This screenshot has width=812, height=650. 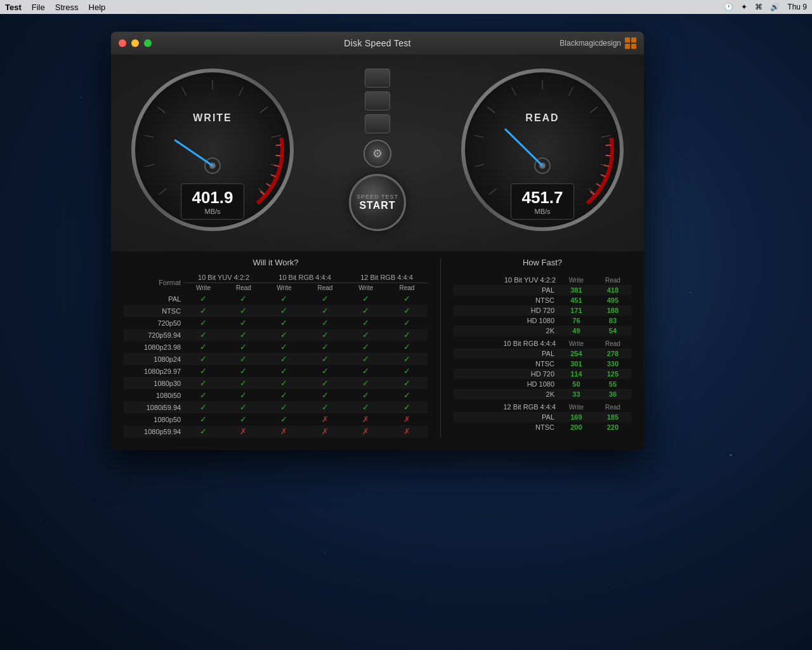 I want to click on table-row: 720p50✓✓✓✓✓✓, so click(x=275, y=322).